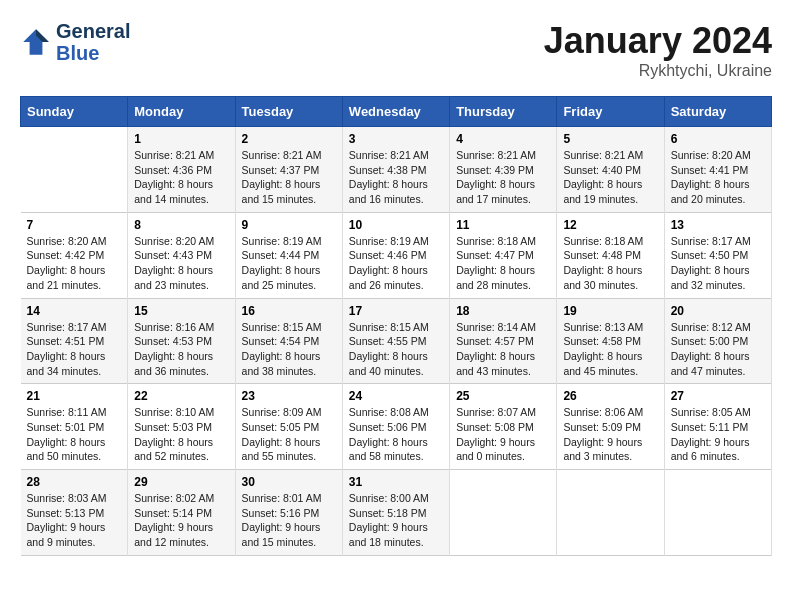 The height and width of the screenshot is (612, 792). I want to click on day-cell: 14Sunrise: 8:17 AM Sunset: 4:51 PM Dayli…, so click(74, 341).